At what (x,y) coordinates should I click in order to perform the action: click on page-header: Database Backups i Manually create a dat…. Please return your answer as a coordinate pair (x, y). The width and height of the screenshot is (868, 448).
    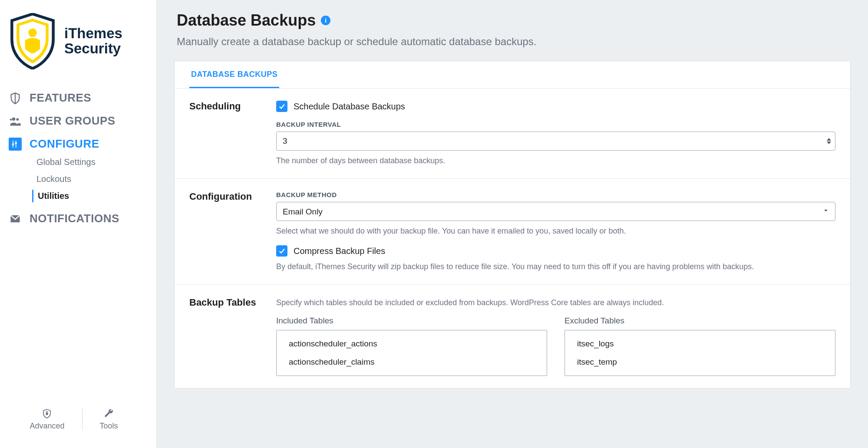
    Looking at the image, I should click on (514, 30).